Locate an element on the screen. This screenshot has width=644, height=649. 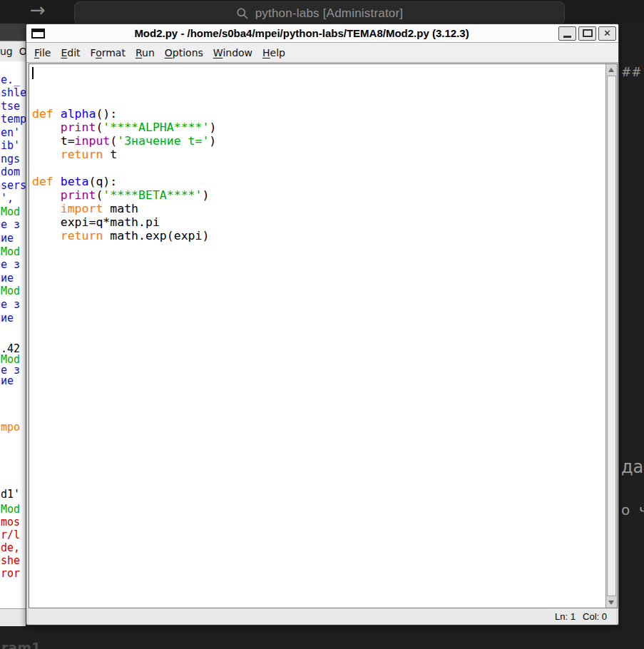
text-fragment: о ч is located at coordinates (633, 511).